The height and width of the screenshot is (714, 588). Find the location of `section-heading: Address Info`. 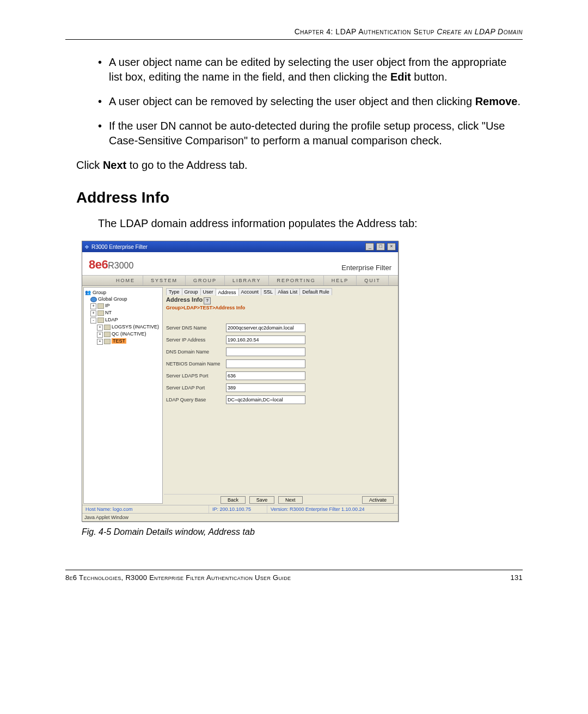

section-heading: Address Info is located at coordinates (299, 198).